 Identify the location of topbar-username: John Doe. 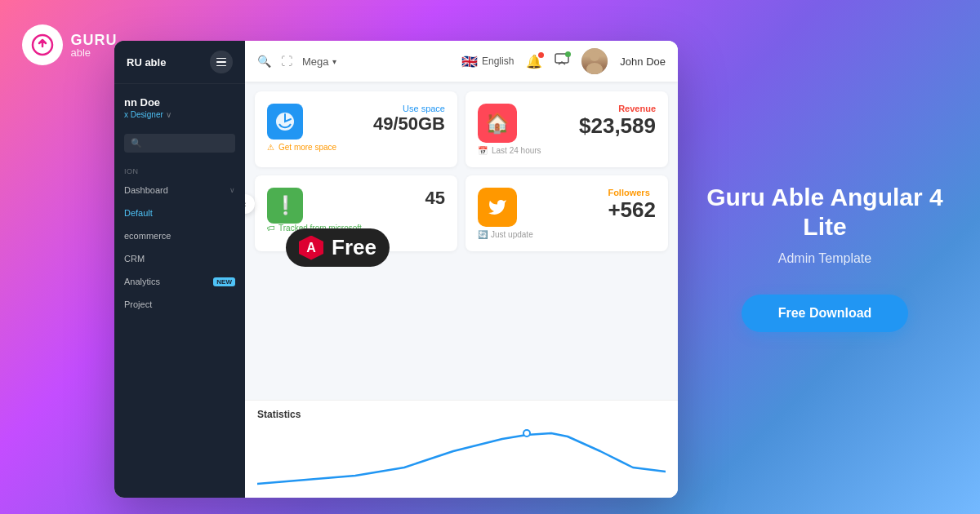
(643, 62).